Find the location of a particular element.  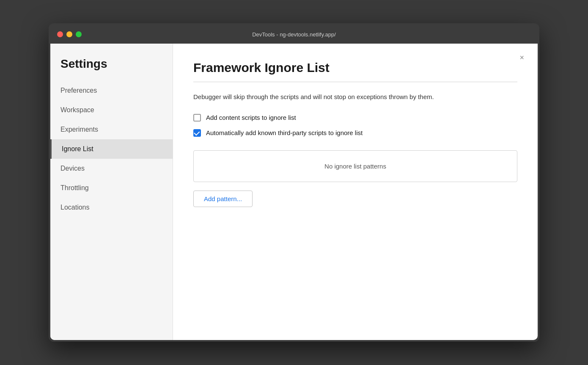

close-dialog-button: × is located at coordinates (522, 58).